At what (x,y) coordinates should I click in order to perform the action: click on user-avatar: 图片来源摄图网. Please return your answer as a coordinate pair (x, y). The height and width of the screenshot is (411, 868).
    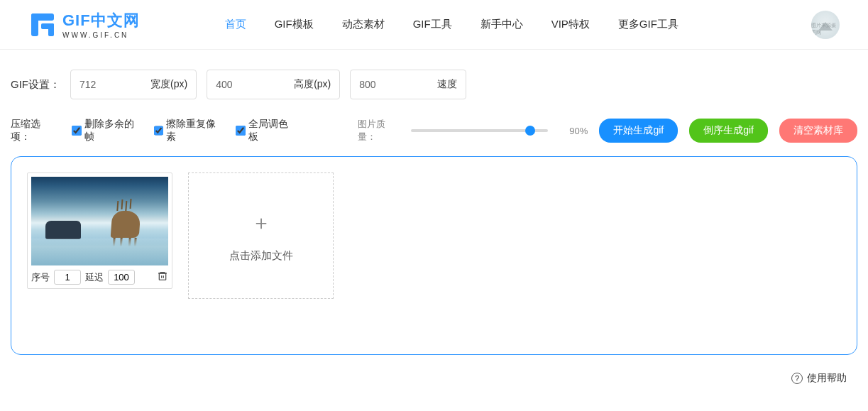
    Looking at the image, I should click on (825, 25).